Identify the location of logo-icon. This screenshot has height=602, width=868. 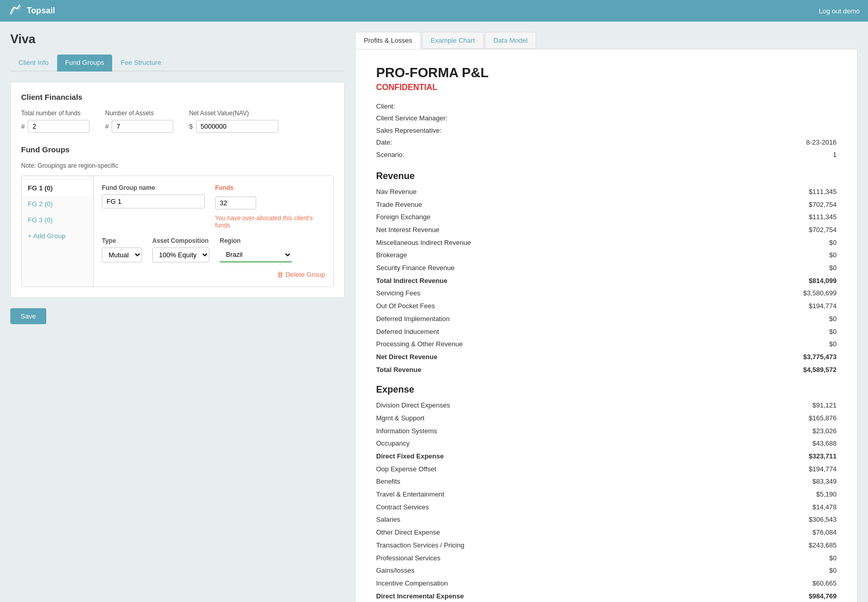
(15, 11).